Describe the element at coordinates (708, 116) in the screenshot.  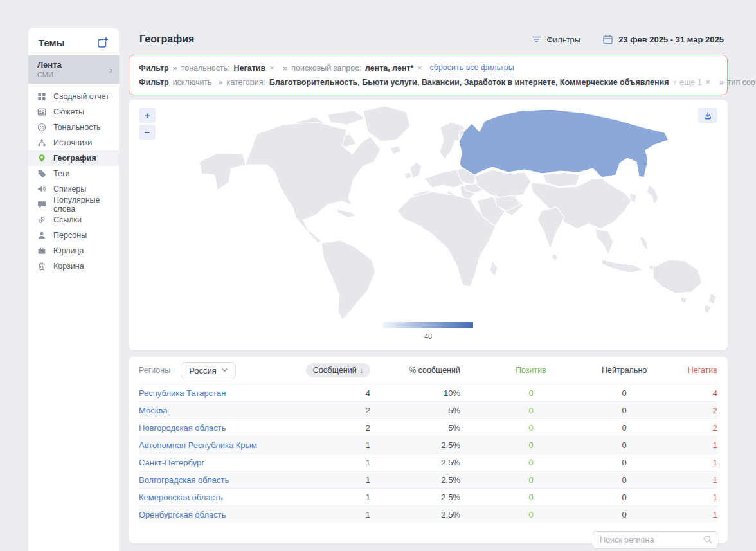
I see `map-download-button` at that location.